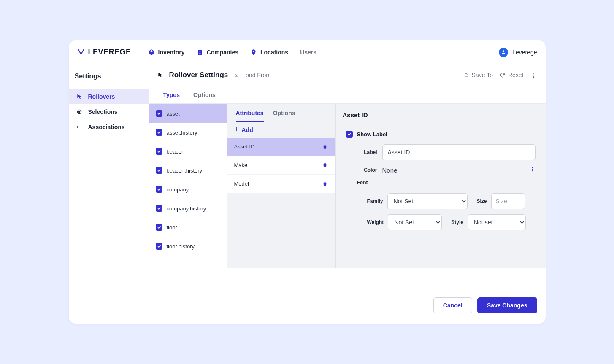 The height and width of the screenshot is (364, 614). Describe the element at coordinates (218, 52) in the screenshot. I see `nav-companies: Companies` at that location.